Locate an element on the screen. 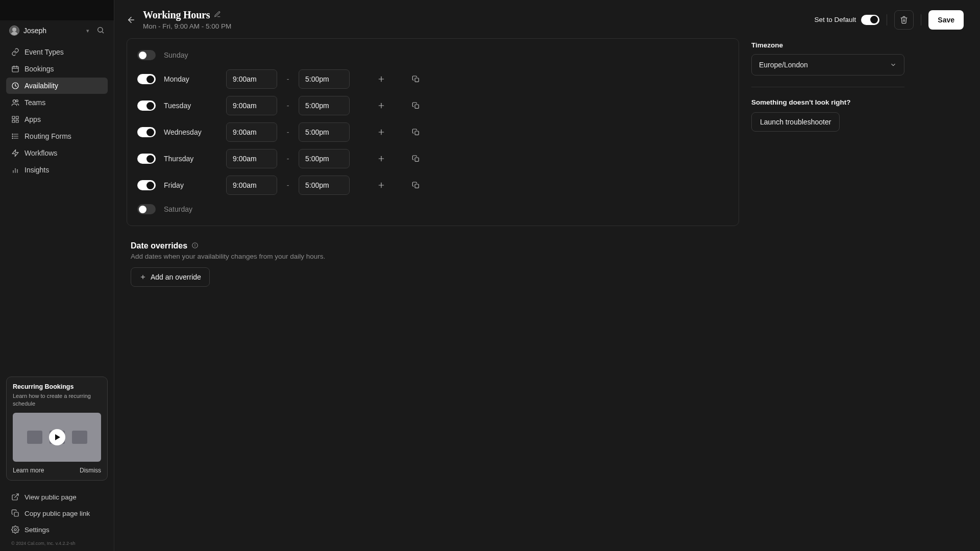 The height and width of the screenshot is (551, 980). overrides-description: Add dates when your availability changes… is located at coordinates (435, 256).